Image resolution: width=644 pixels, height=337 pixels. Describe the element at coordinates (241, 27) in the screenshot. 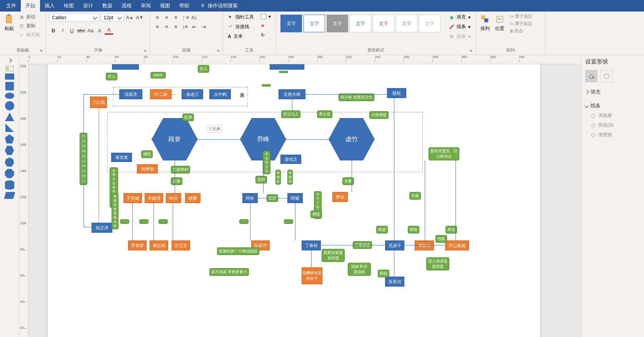

I see `connector-tool: 连接线` at that location.